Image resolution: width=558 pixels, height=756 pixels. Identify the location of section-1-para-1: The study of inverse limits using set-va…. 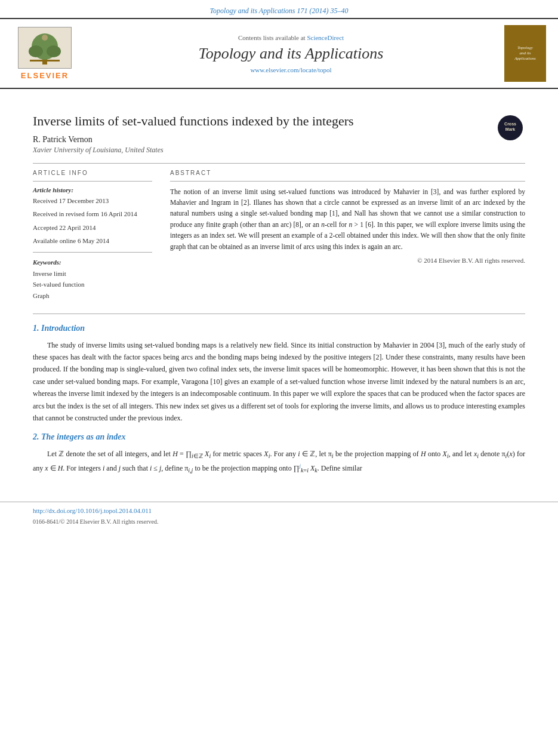
(279, 382).